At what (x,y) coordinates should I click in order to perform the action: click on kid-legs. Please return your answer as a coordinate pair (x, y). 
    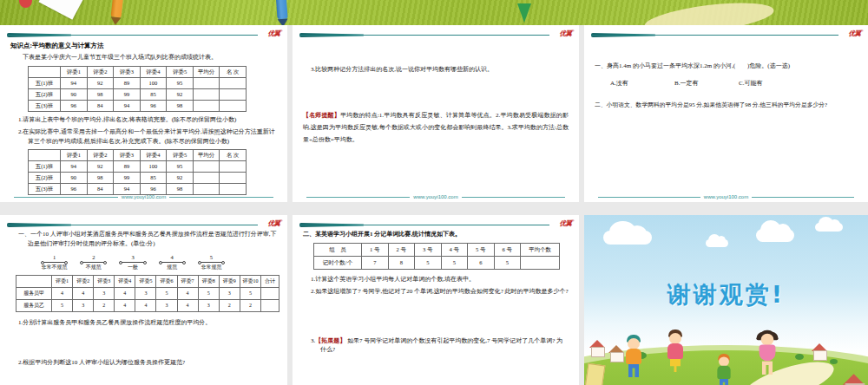
    Looking at the image, I should click on (767, 368).